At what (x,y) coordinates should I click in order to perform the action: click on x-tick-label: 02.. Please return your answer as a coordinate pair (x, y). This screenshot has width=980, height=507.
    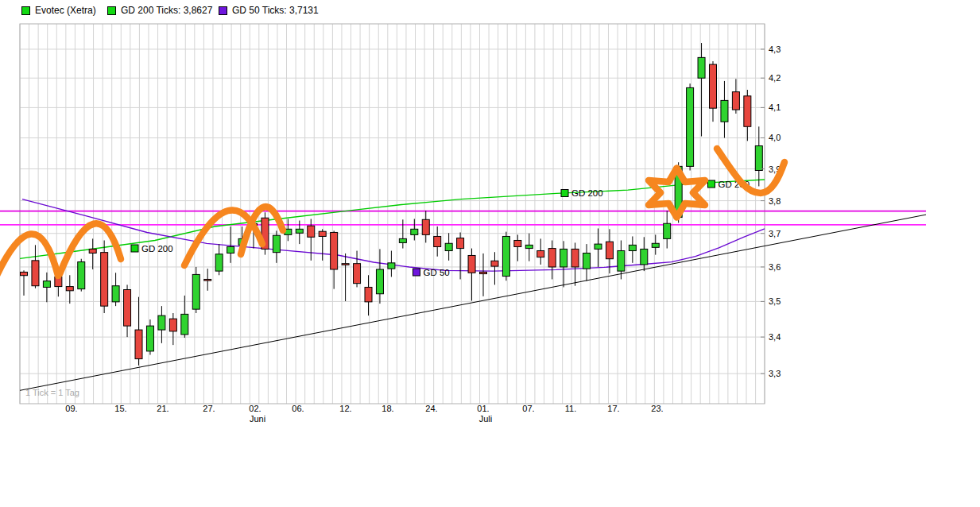
    Looking at the image, I should click on (254, 408).